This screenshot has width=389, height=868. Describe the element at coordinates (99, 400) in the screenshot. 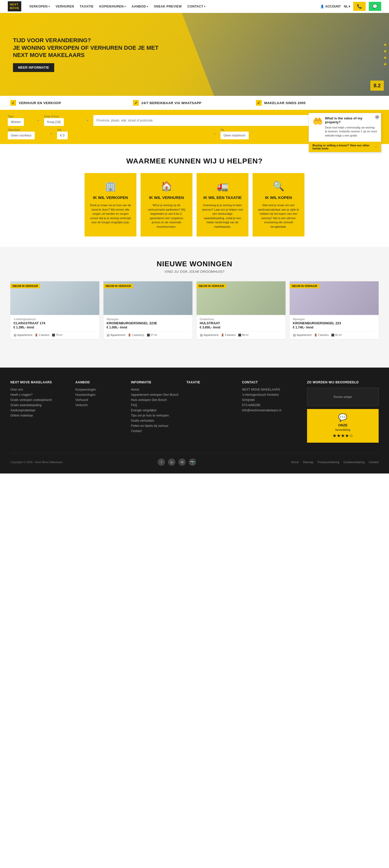

I see `footer-link-verhuurd: Verhuurd` at that location.